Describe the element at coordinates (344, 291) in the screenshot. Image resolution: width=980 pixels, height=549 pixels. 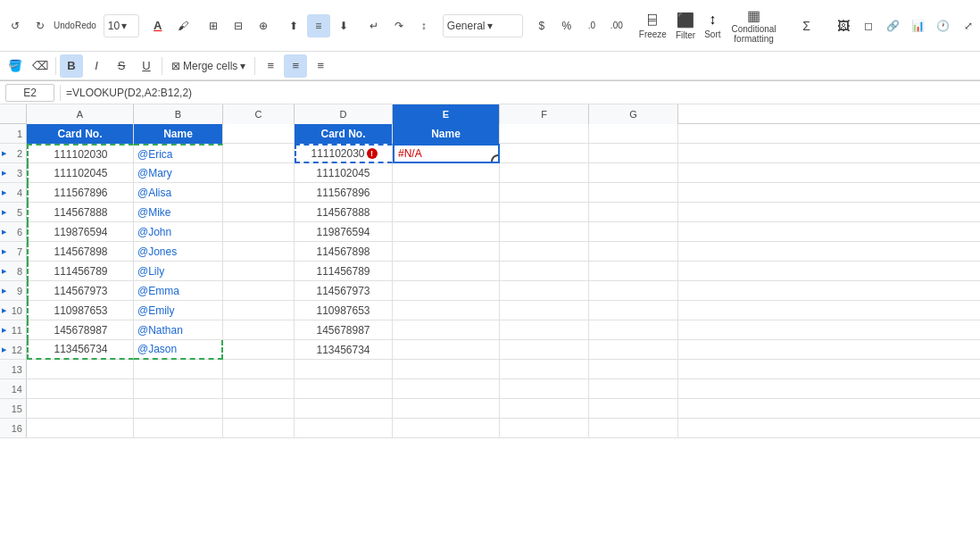
I see `cell-D9: 114567973` at that location.